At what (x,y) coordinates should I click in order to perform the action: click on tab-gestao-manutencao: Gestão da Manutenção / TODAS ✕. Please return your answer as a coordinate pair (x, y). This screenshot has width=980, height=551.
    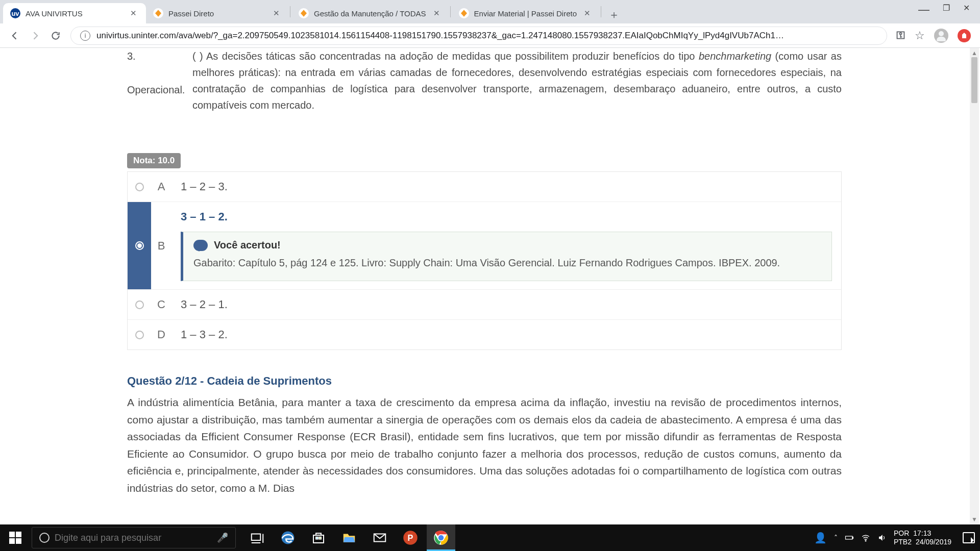
    Looking at the image, I should click on (371, 13).